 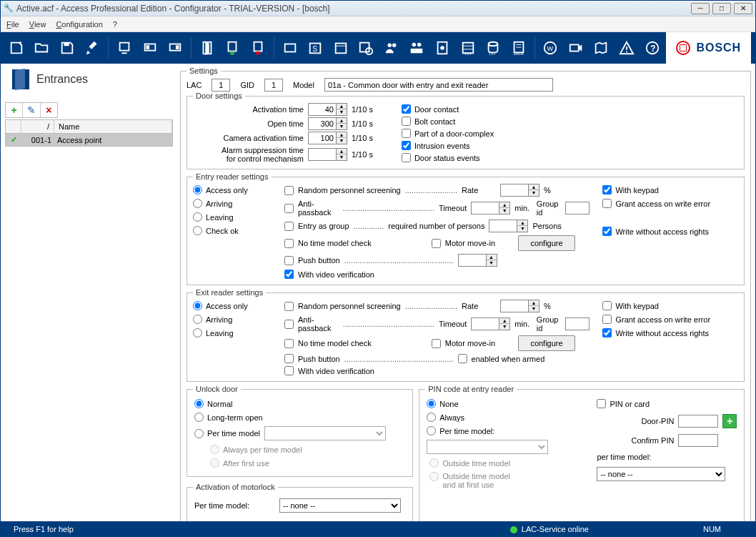 I want to click on card-icon, so click(x=442, y=48).